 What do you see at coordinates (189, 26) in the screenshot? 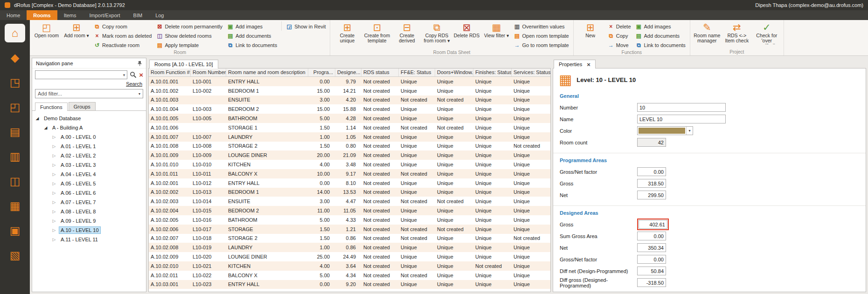
I see `delete-room-permanently-button: ⊠Delete room permanently` at bounding box center [189, 26].